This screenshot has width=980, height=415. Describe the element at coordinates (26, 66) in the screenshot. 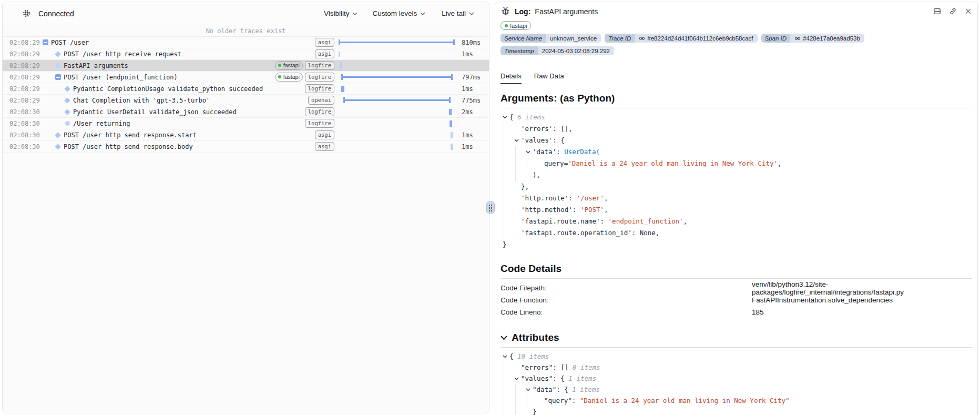

I see `trace-timestamp: 02:08:29` at that location.